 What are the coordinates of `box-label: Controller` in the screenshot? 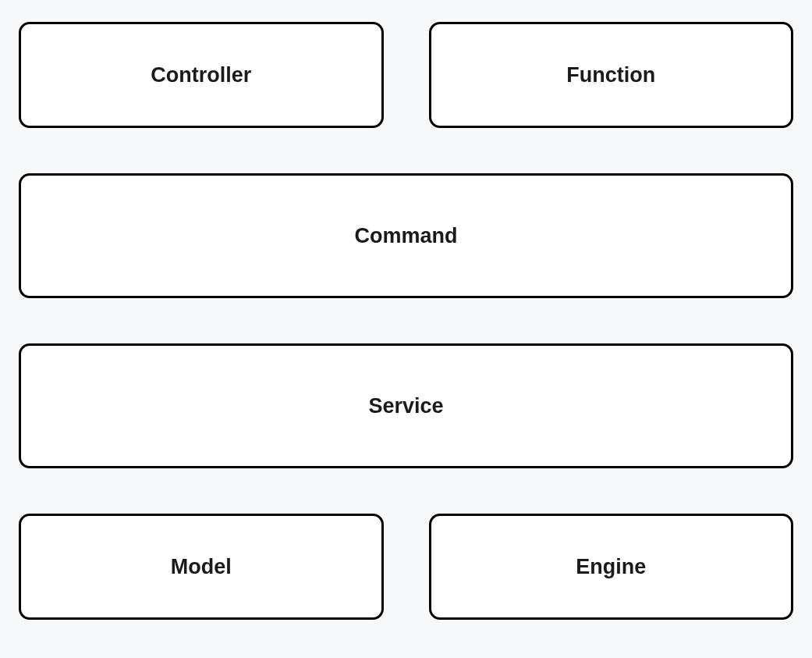 It's located at (201, 75).